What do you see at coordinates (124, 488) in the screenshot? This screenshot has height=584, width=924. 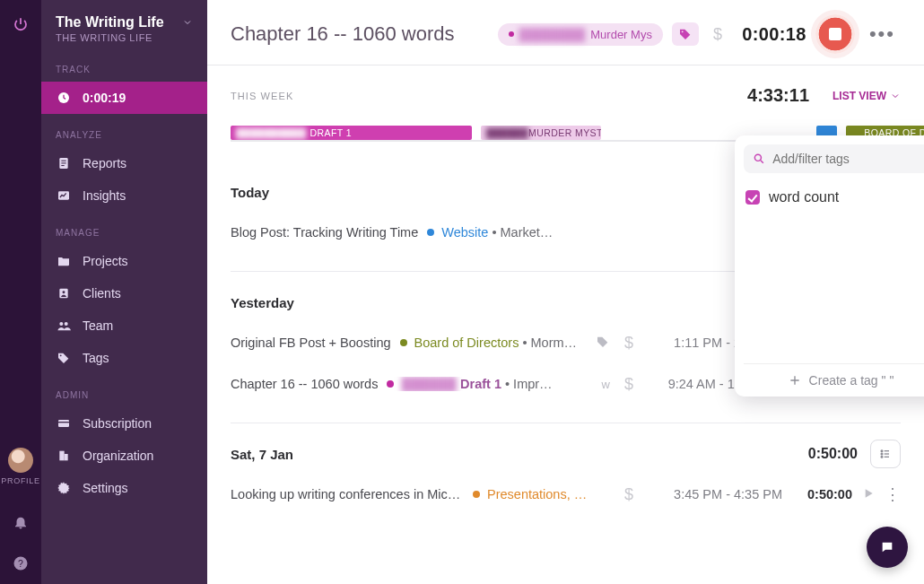 I see `sidebar-item-settings: Settings` at bounding box center [124, 488].